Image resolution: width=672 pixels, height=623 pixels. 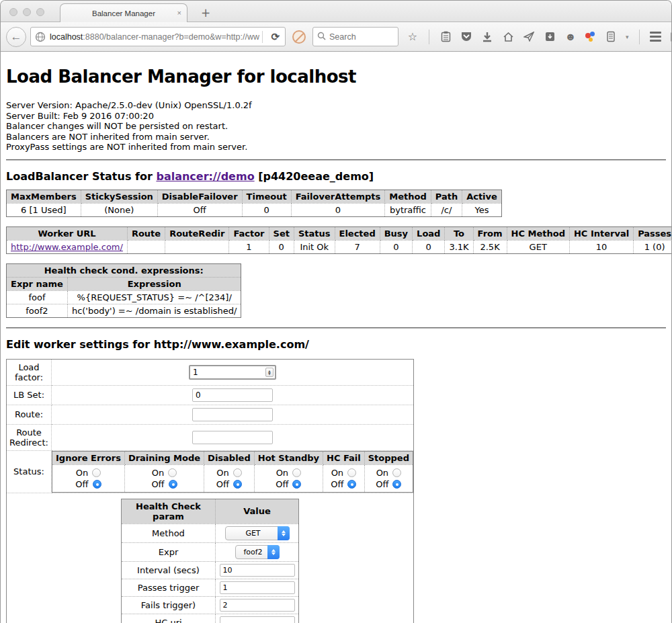 What do you see at coordinates (288, 479) in the screenshot?
I see `status-cell-hot-standby: On Off` at bounding box center [288, 479].